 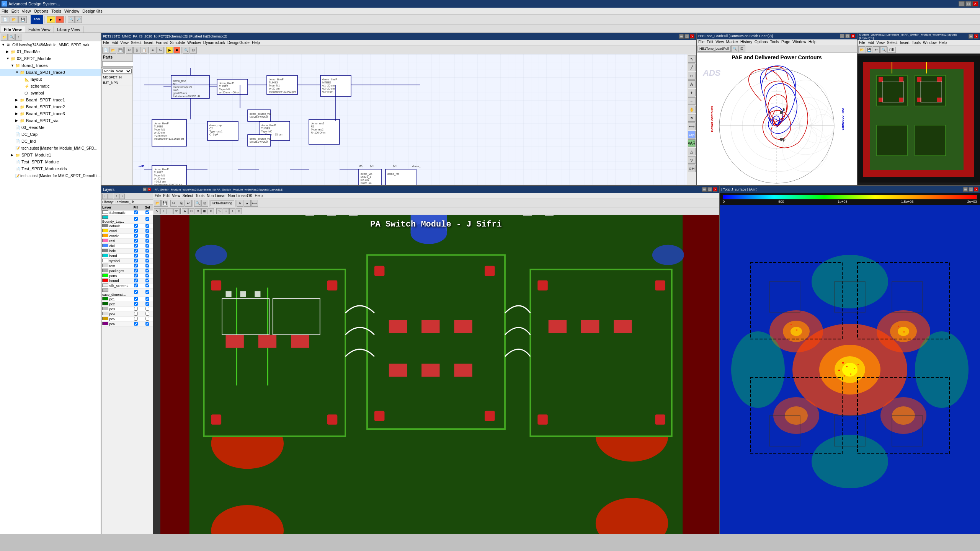 I want to click on pcb3d-menu-tools: Tools, so click(x=200, y=196).